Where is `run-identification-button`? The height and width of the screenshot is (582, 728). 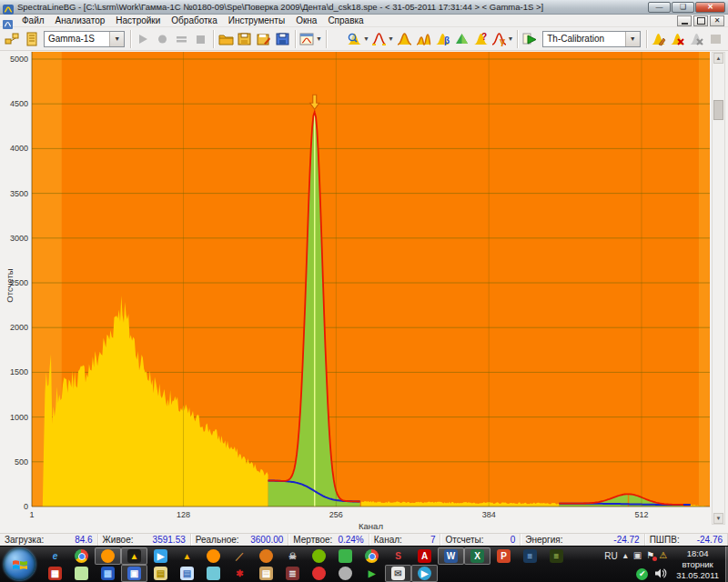 run-identification-button is located at coordinates (530, 39).